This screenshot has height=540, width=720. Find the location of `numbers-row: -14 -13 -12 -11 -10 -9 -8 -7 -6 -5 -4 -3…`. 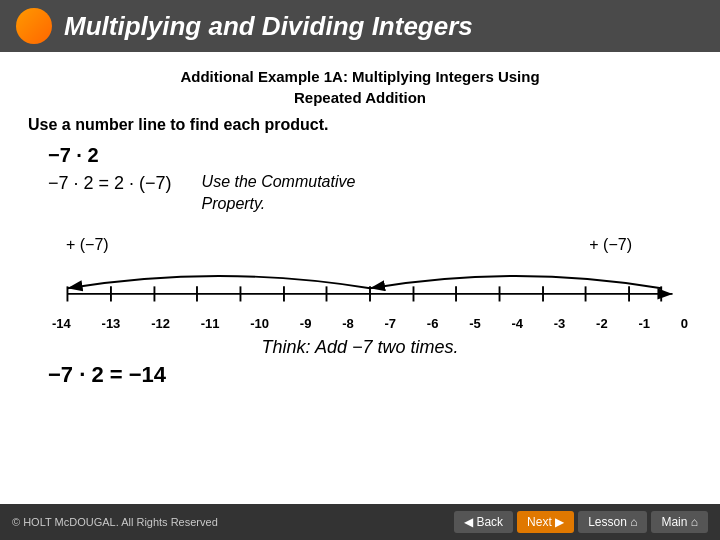

numbers-row: -14 -13 -12 -11 -10 -9 -8 -7 -6 -5 -4 -3… is located at coordinates (370, 322).